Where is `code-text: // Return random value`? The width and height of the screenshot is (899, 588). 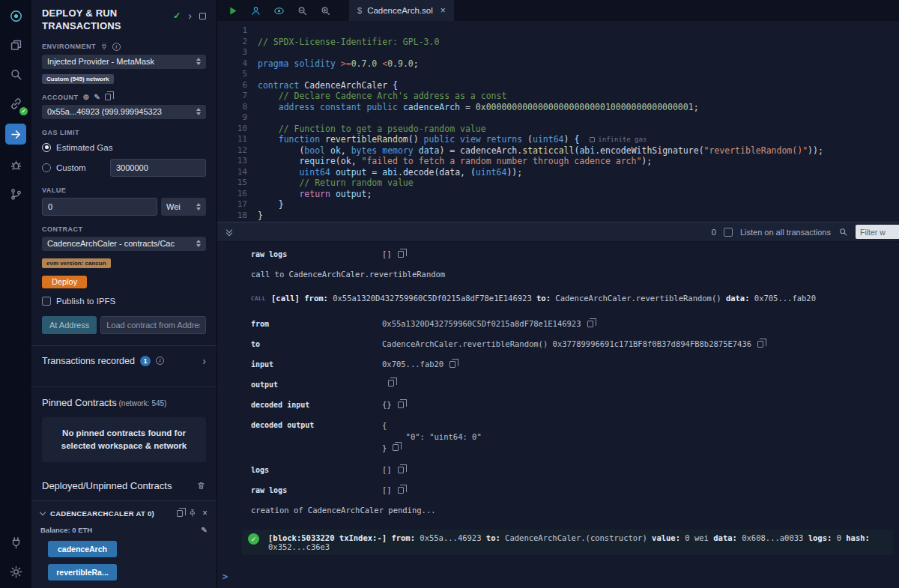 code-text: // Return random value is located at coordinates (336, 183).